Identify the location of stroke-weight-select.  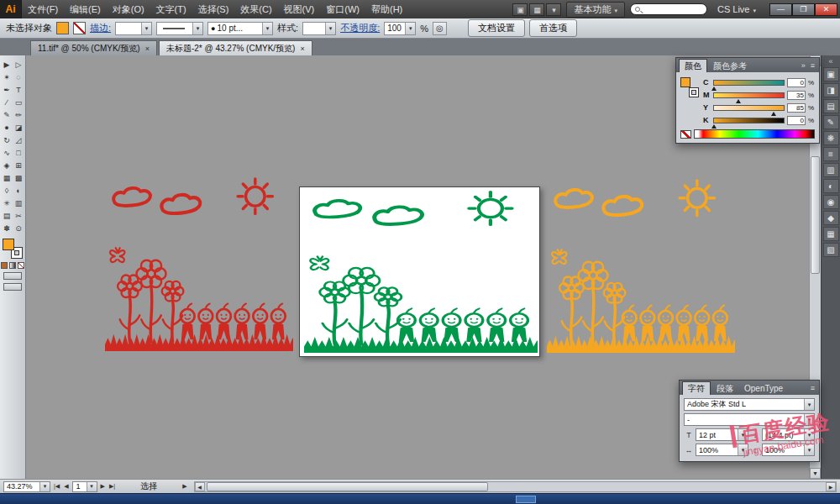
(134, 29).